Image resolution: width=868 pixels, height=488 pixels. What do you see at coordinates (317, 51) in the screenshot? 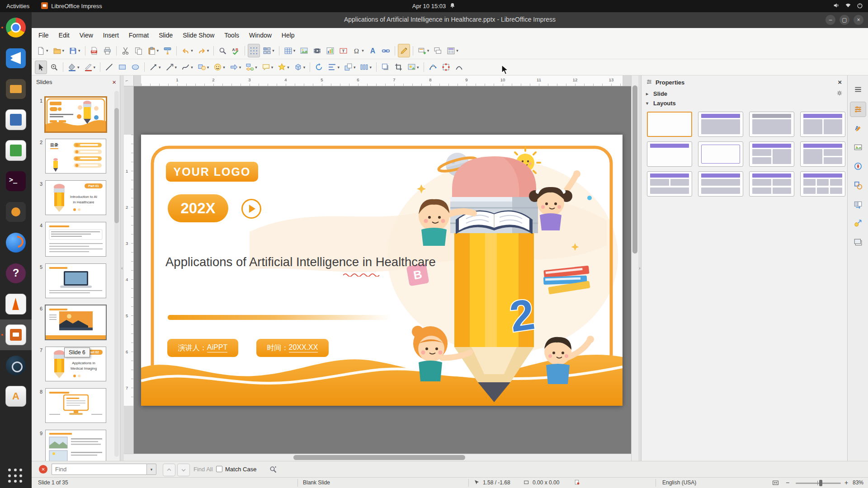
I see `insert-media-button` at bounding box center [317, 51].